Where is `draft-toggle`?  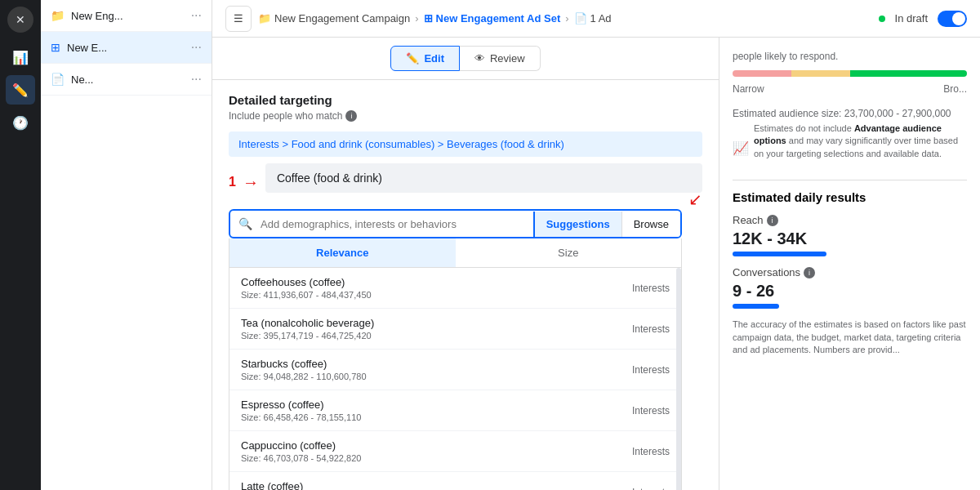
draft-toggle is located at coordinates (952, 19).